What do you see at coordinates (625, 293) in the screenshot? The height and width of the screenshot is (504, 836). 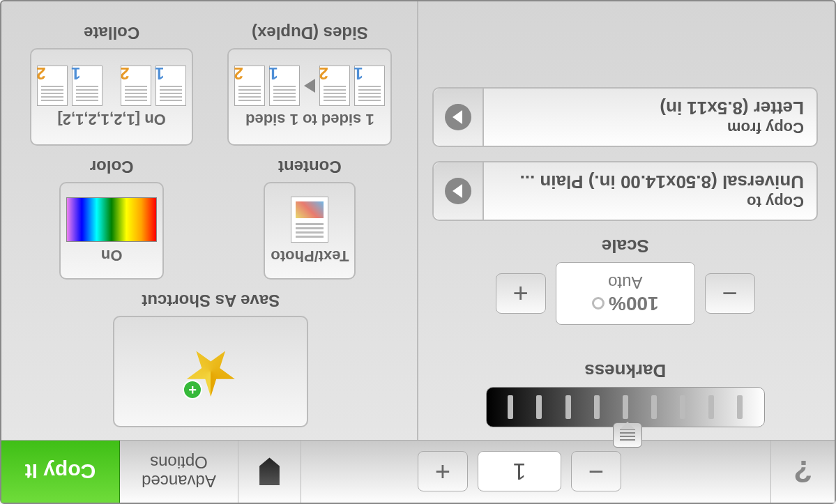 I see `scale-field: 100% Auto` at bounding box center [625, 293].